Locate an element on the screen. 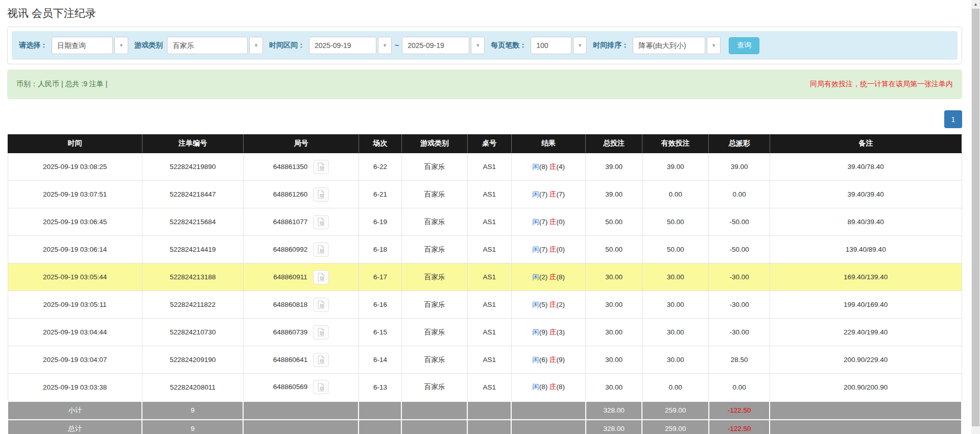 The height and width of the screenshot is (434, 980). round-id-text: 648861077 is located at coordinates (291, 222).